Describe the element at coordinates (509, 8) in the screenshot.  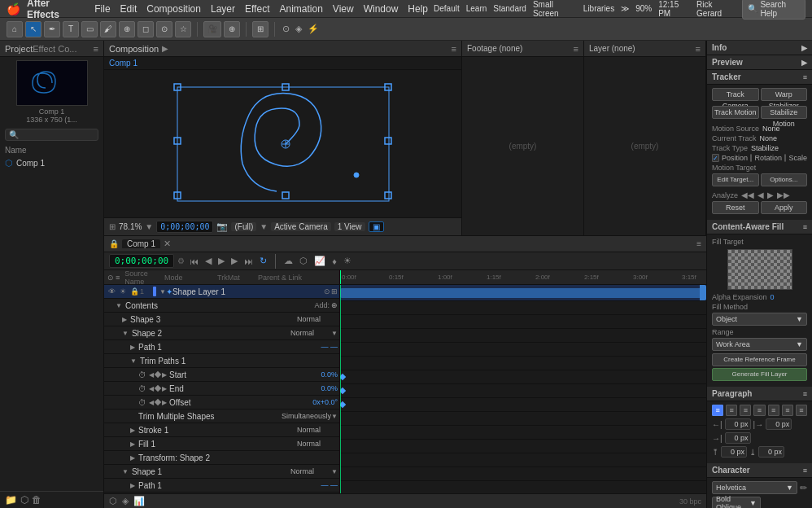
I see `workspace-standard: Standard` at that location.